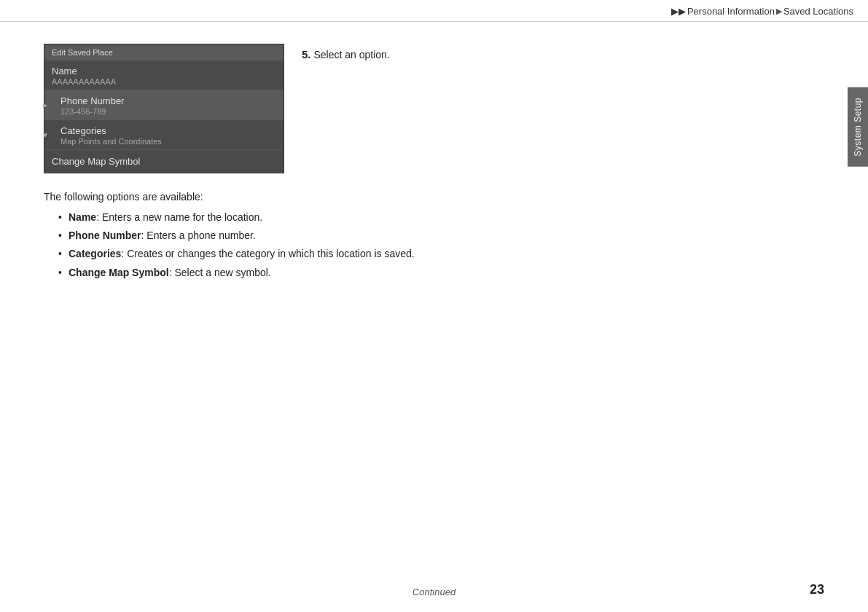 The image size is (868, 612). I want to click on screen-categories-subtitle: Map Points and Coordinates, so click(168, 141).